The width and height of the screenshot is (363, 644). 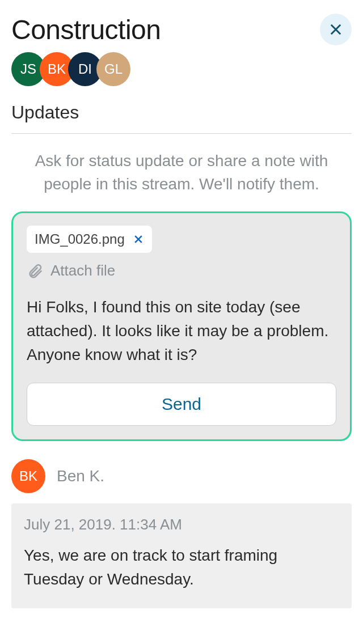 I want to click on remove-attachment-button, so click(x=138, y=239).